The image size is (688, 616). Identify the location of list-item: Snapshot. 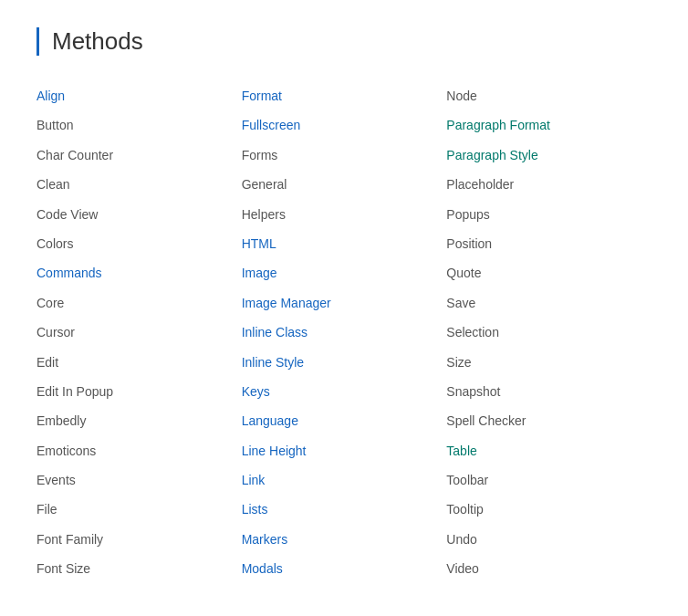
(549, 392).